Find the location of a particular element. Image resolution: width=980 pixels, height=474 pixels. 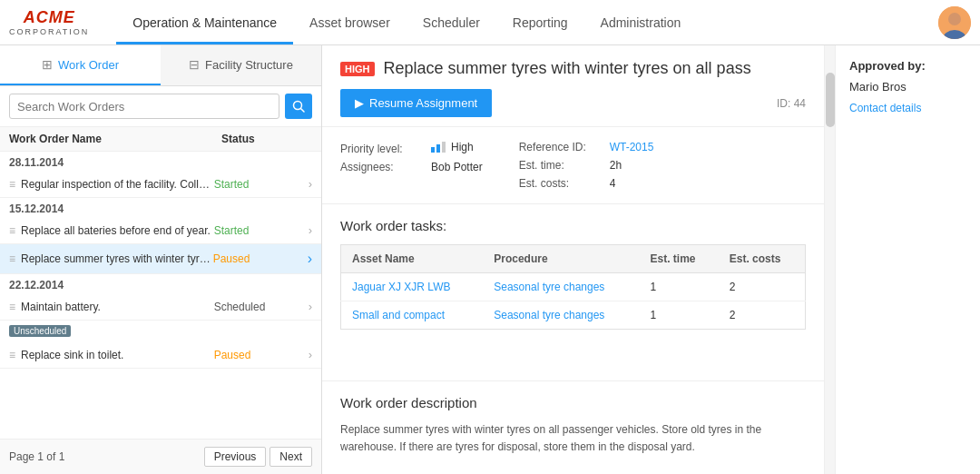

facility-icon: ⊟ is located at coordinates (194, 64).